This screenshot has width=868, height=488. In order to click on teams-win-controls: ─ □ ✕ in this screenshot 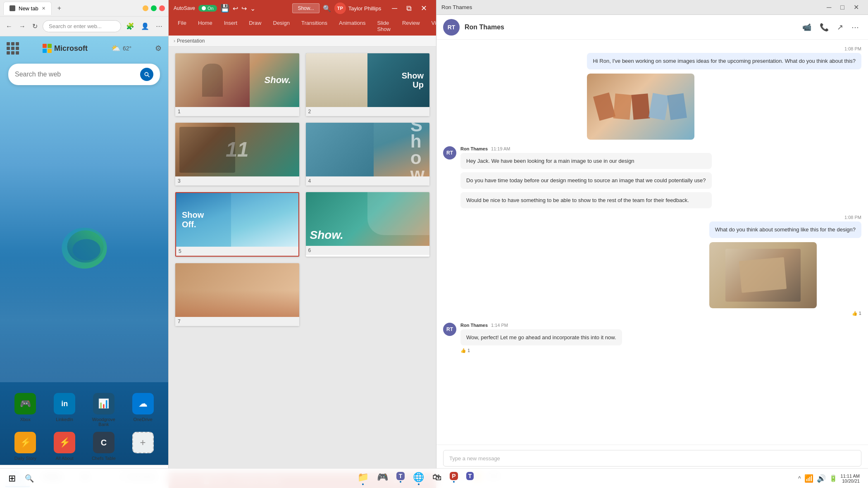, I will do `click(843, 7)`.